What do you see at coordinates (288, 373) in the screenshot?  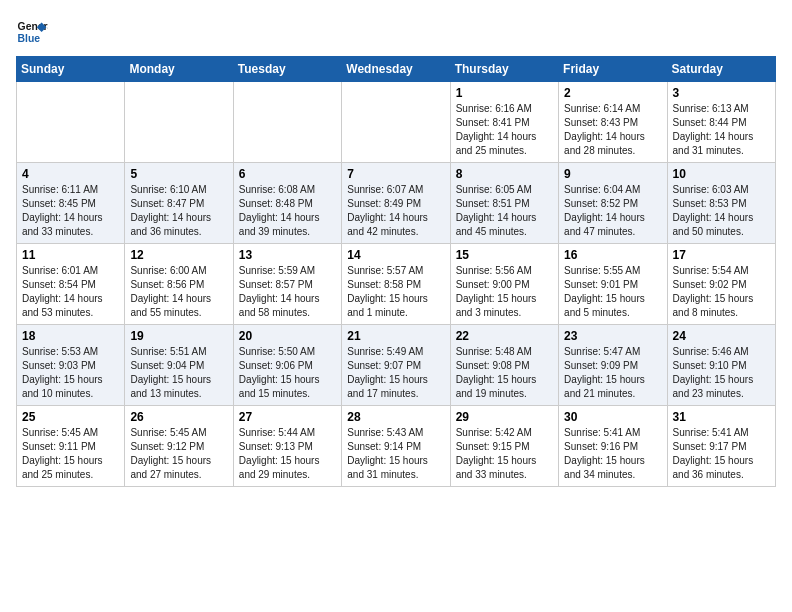 I see `day-info: Sunrise: 5:50 AM Sunset: 9:06 PM Dayligh…` at bounding box center [288, 373].